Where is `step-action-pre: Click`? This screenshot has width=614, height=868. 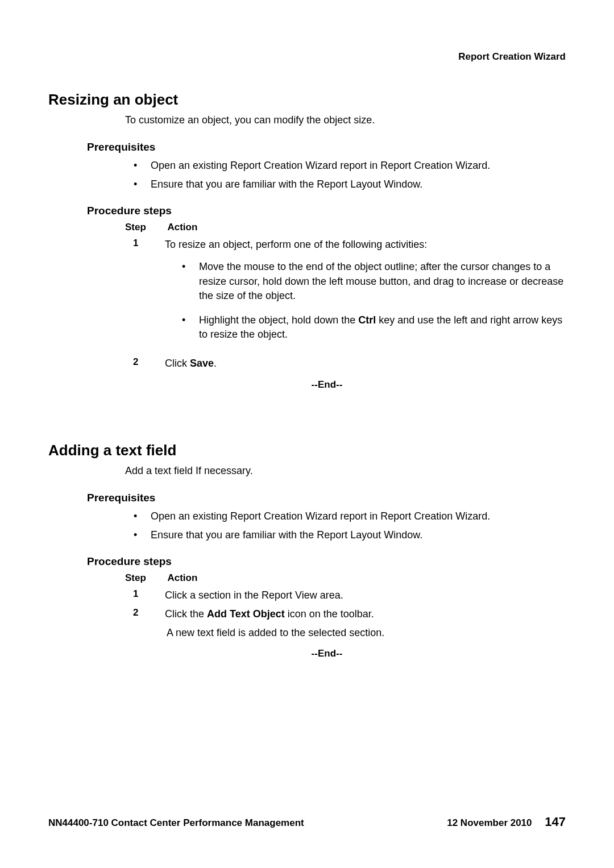 step-action-pre: Click is located at coordinates (177, 363).